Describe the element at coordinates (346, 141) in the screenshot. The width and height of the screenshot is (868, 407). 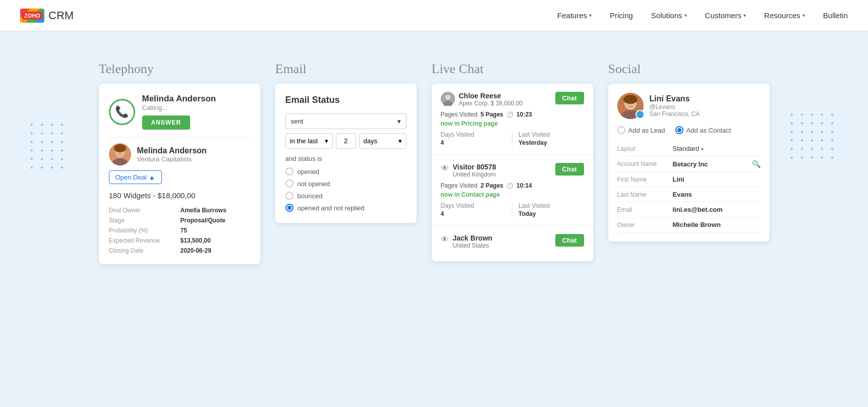
I see `time-number-input: 2` at that location.